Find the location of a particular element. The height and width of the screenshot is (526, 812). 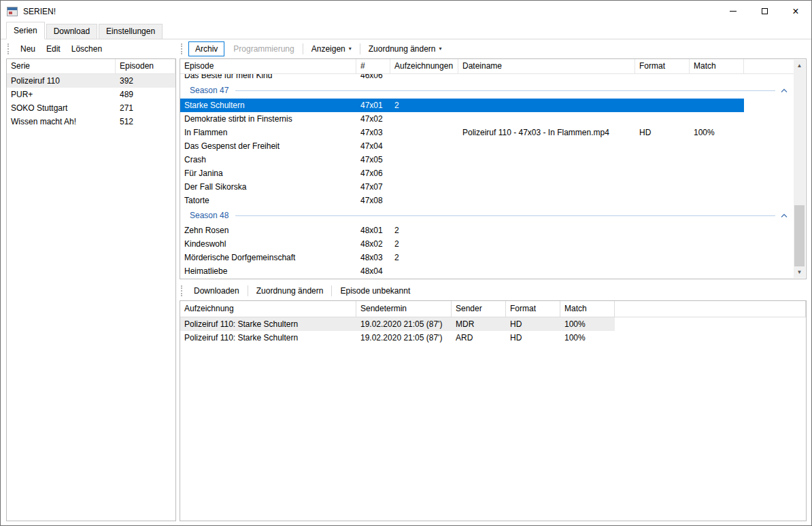

column-header-filler is located at coordinates (769, 67).